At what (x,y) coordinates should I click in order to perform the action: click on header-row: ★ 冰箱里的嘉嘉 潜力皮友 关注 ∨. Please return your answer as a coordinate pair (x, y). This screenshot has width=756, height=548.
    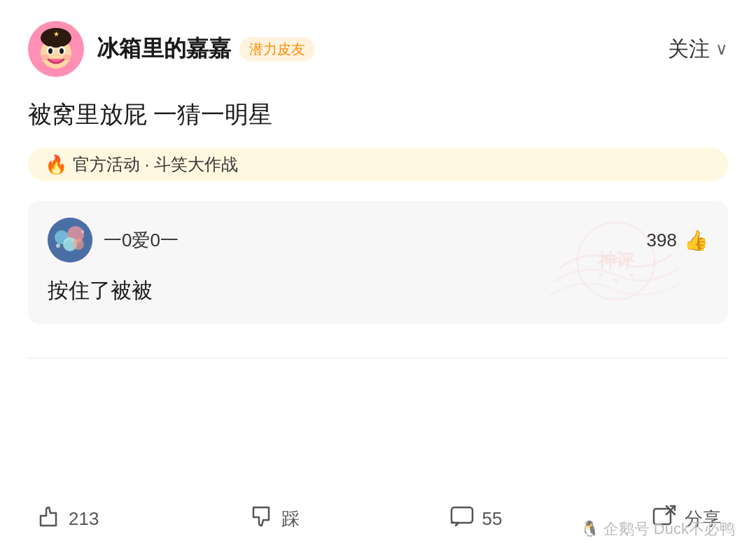
    Looking at the image, I should click on (378, 49).